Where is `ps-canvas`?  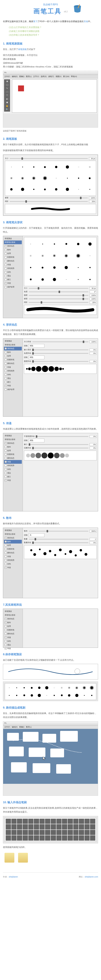
ps-canvas is located at coordinates (54, 96).